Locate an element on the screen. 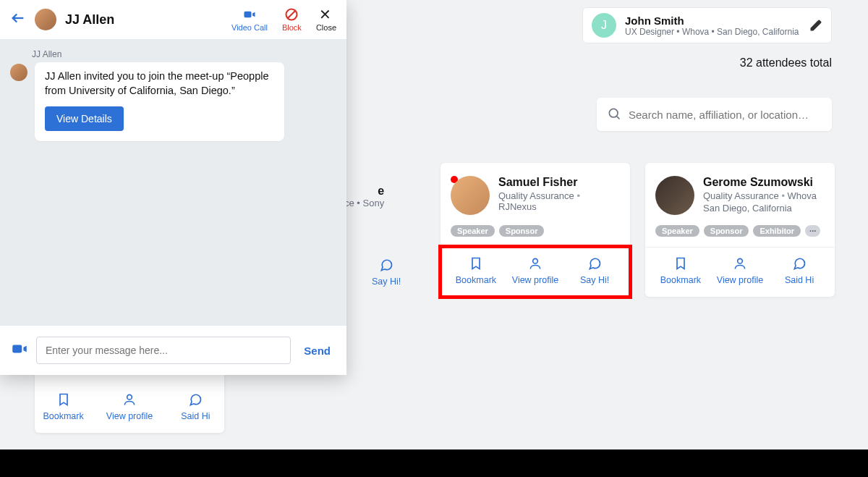 The height and width of the screenshot is (477, 868). chat-contact-name: JJ Allen is located at coordinates (144, 20).